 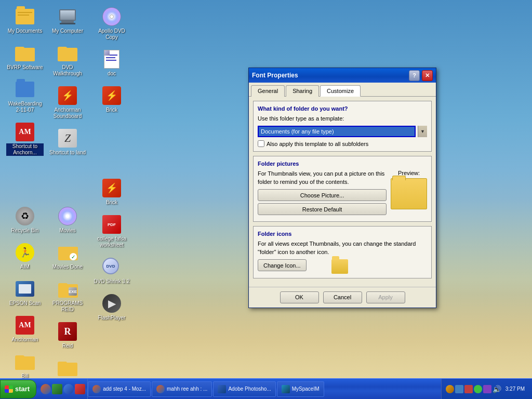 What do you see at coordinates (25, 57) in the screenshot?
I see `desktop-icon-bvrp: BVRP Software` at bounding box center [25, 57].